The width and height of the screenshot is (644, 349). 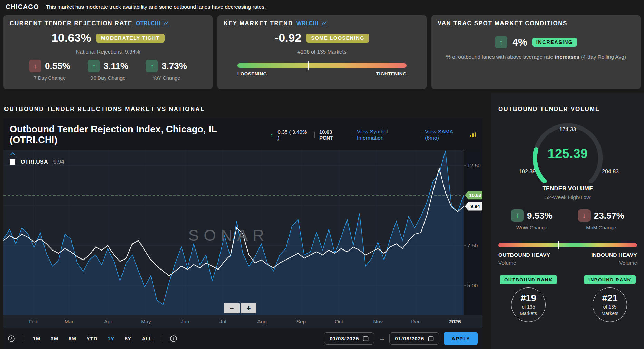 I want to click on symbol-link-wri-chi: WRI.CHI, so click(x=312, y=23).